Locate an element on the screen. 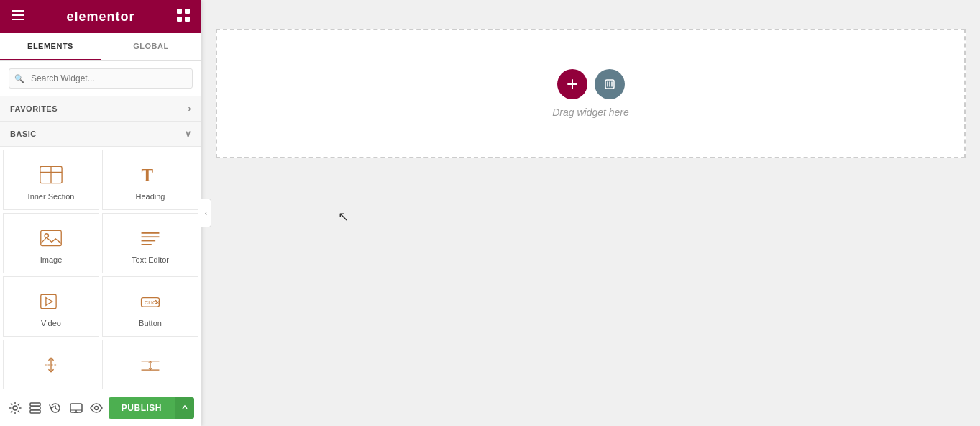  search-input is located at coordinates (101, 78).